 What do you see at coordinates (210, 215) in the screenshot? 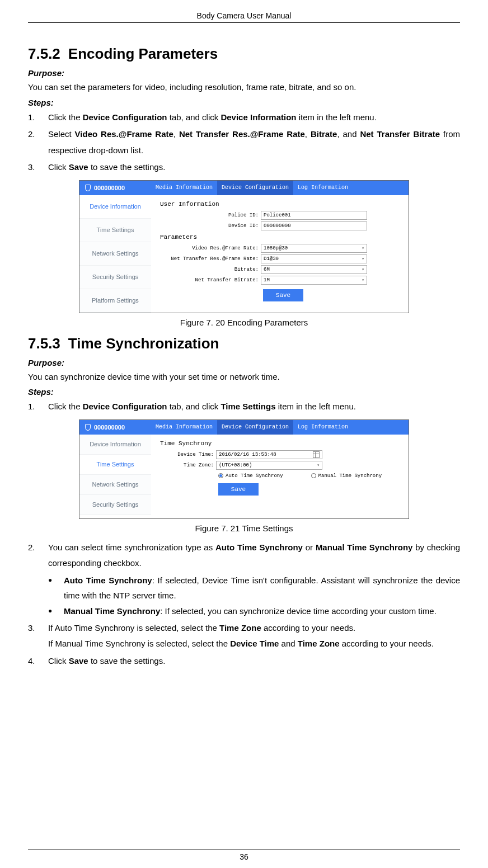
I see `label-police-id: Police ID:` at bounding box center [210, 215].